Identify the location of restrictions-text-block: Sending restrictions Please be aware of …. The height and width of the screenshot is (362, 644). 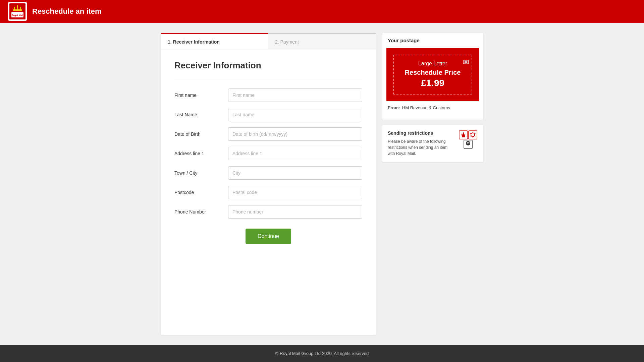
(421, 143).